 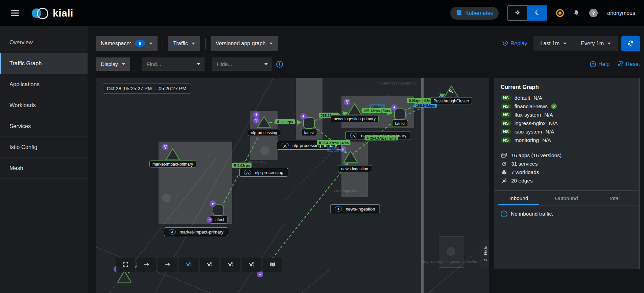 I want to click on namespace-row: NS monitoring N/A, so click(x=567, y=140).